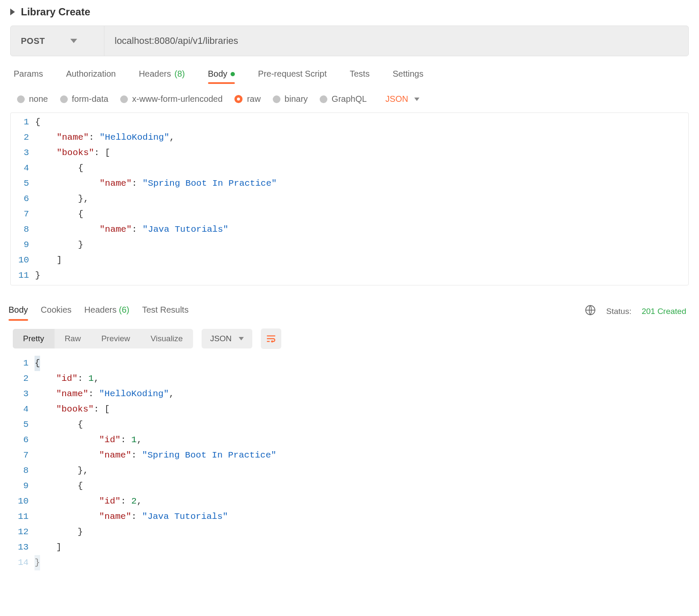 This screenshot has width=699, height=616. What do you see at coordinates (396, 41) in the screenshot?
I see `request-url-input: localhost:8080/api/v1/libraries` at bounding box center [396, 41].